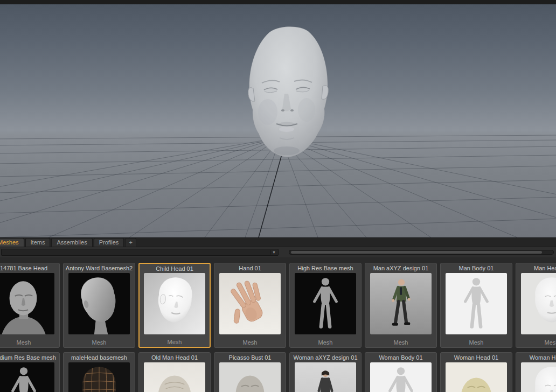 The width and height of the screenshot is (556, 392). Describe the element at coordinates (12, 242) in the screenshot. I see `tab-meshes: Meshes` at that location.